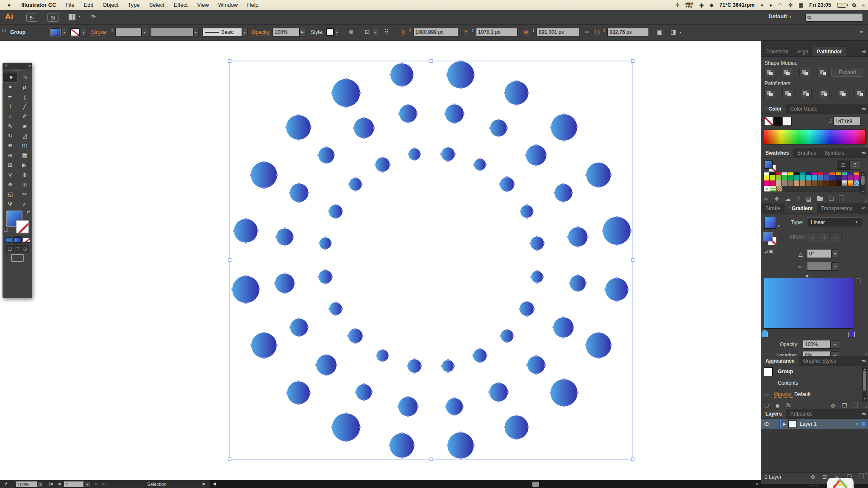  Describe the element at coordinates (25, 77) in the screenshot. I see `tool-direct-selection: ▻` at that location.